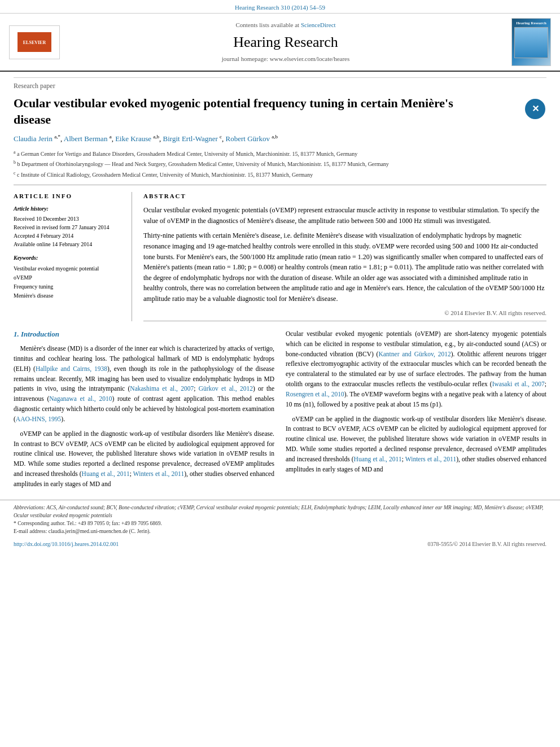  Describe the element at coordinates (535, 109) in the screenshot. I see `crossmark-icon: ✕` at that location.